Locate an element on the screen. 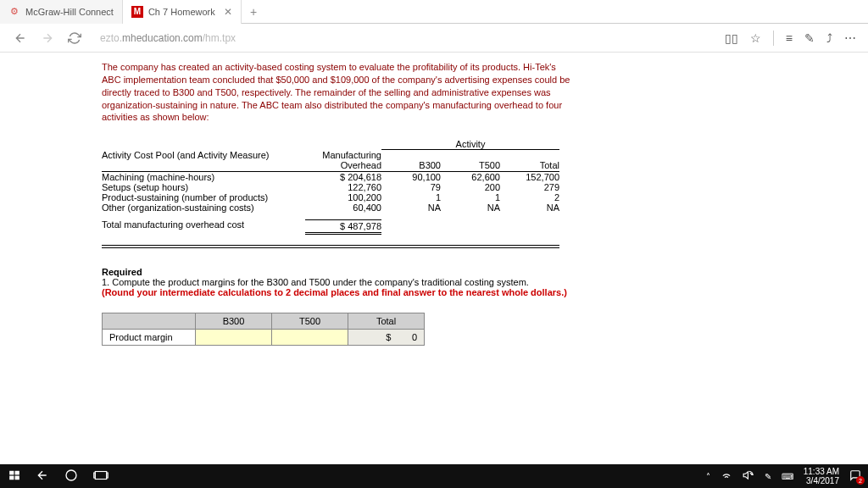 The height and width of the screenshot is (488, 868). wifi-icon is located at coordinates (726, 476).